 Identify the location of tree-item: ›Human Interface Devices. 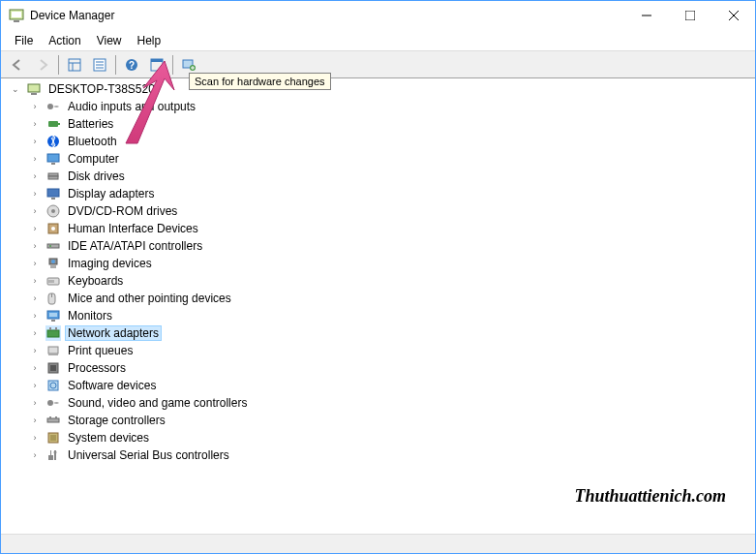
(378, 229).